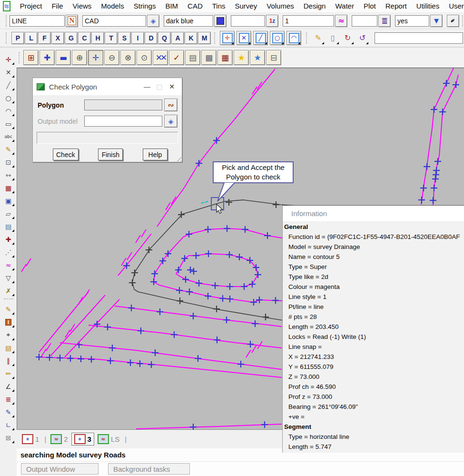 The image size is (464, 476). What do you see at coordinates (9, 361) in the screenshot?
I see `road-button: ∥` at bounding box center [9, 361].